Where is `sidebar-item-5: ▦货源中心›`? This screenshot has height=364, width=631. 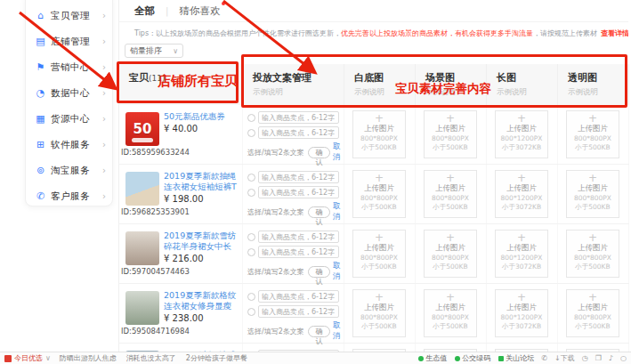
sidebar-item-5: ▦货源中心› is located at coordinates (69, 119).